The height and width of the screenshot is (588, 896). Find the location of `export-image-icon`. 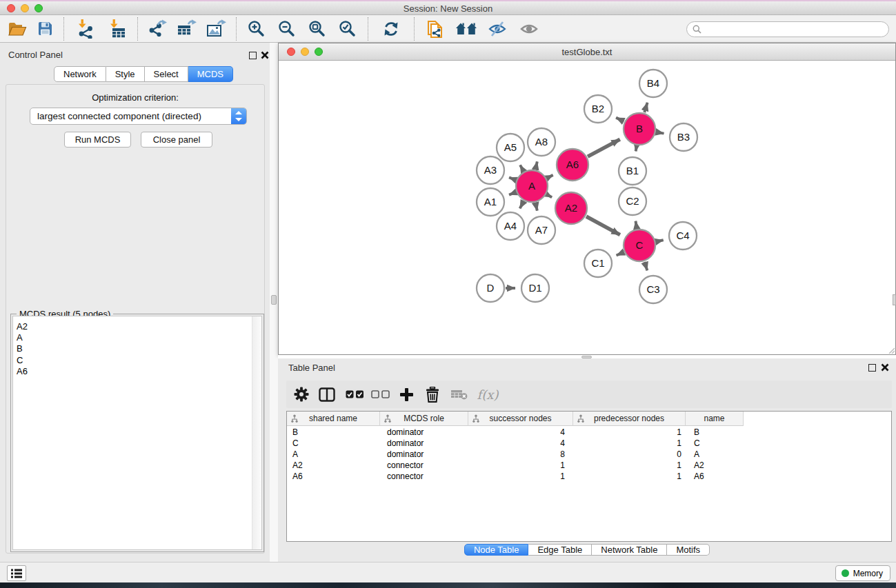

export-image-icon is located at coordinates (216, 29).